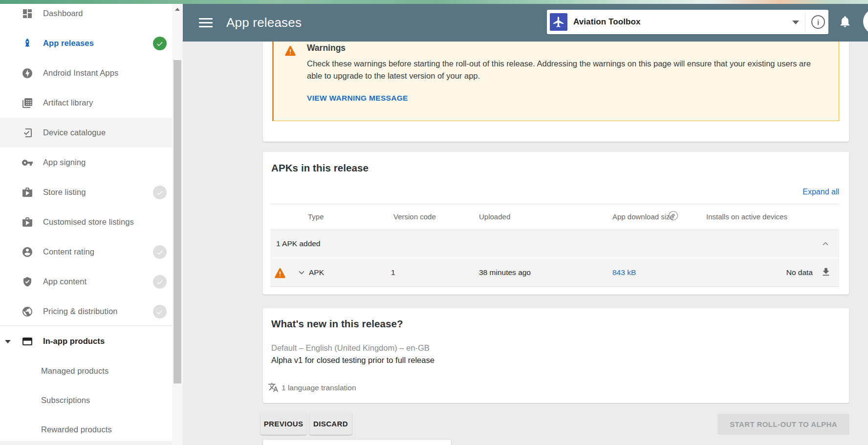 Image resolution: width=868 pixels, height=445 pixels. What do you see at coordinates (86, 443) in the screenshot?
I see `sidebar-next-row-edge` at bounding box center [86, 443].